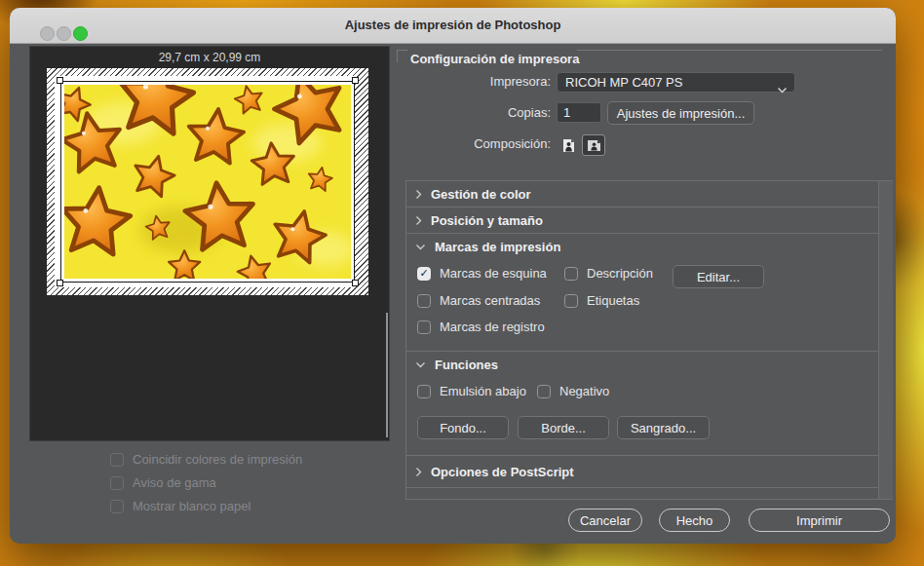 The width and height of the screenshot is (924, 566). I want to click on sections-scrollbar-gutter, so click(885, 340).